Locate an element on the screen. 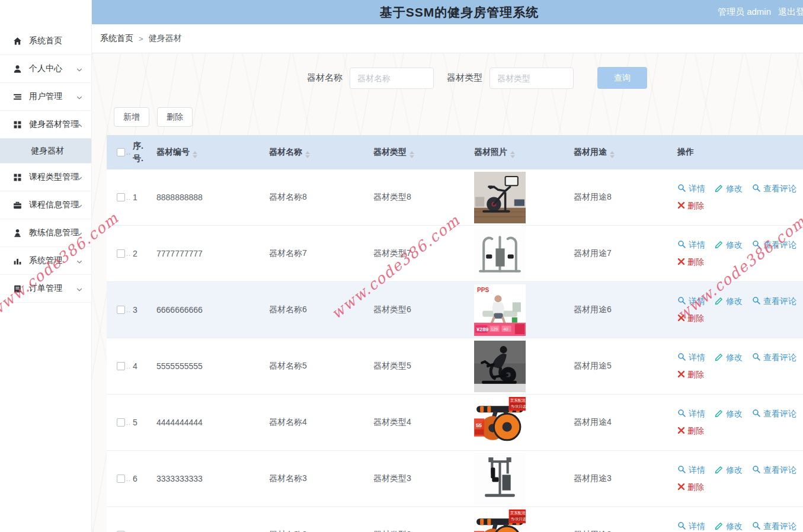  equipment-photo: PPS¥28912940 is located at coordinates (522, 310).